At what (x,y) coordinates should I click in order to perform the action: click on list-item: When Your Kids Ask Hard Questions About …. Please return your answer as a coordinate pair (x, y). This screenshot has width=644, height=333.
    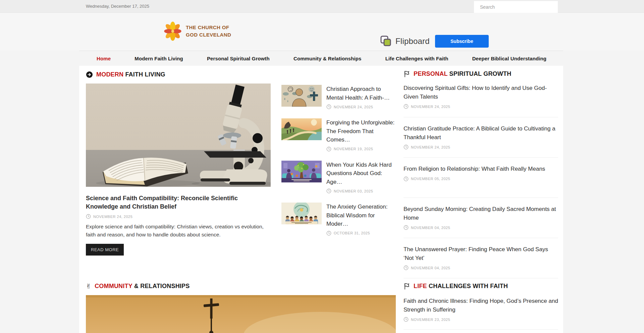
    Looking at the image, I should click on (339, 177).